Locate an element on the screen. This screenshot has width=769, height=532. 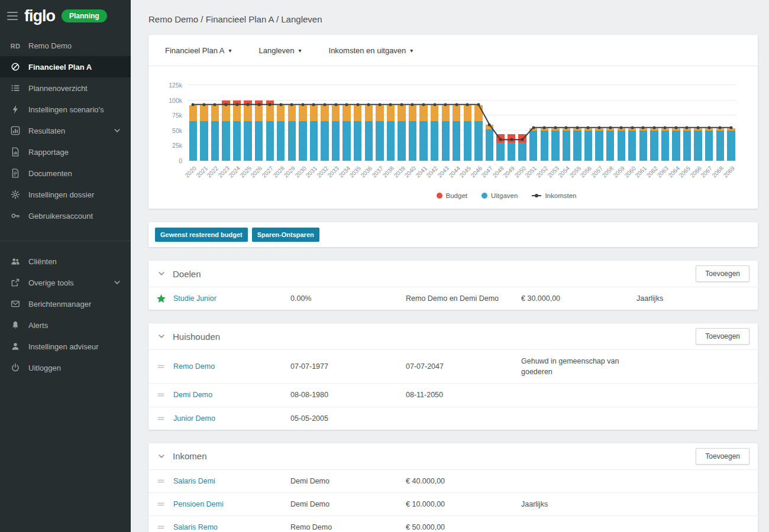
row-cell: 07-07-1977 is located at coordinates (348, 366).